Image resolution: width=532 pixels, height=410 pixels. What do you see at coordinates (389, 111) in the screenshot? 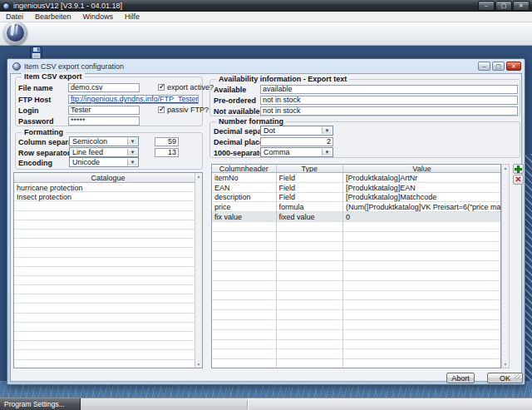
I see `notavailable-input: not in stock` at bounding box center [389, 111].